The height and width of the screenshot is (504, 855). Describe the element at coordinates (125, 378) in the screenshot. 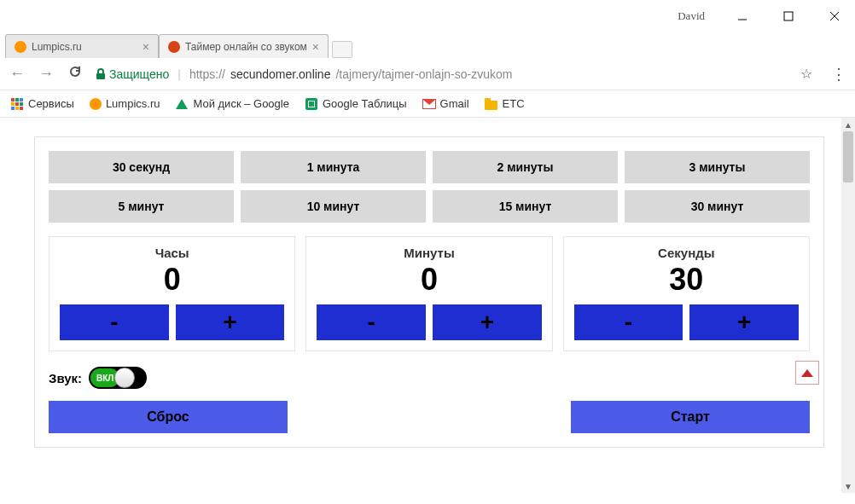

I see `toggle-knob` at that location.